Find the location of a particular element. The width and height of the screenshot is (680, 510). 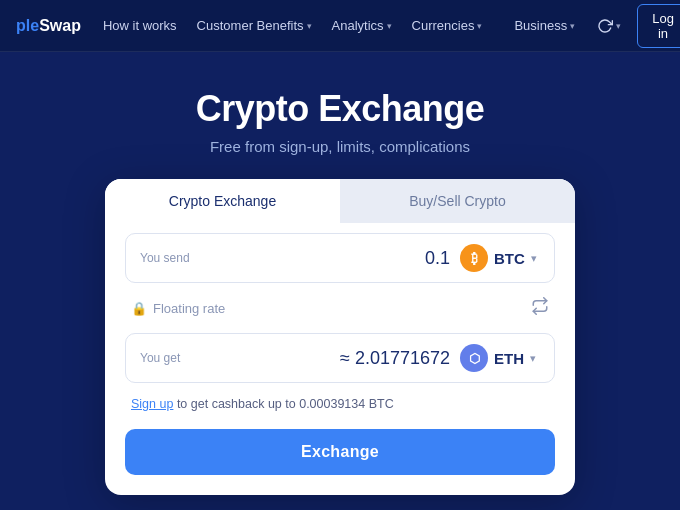

refresh-icon-btn: ▾ is located at coordinates (609, 26).